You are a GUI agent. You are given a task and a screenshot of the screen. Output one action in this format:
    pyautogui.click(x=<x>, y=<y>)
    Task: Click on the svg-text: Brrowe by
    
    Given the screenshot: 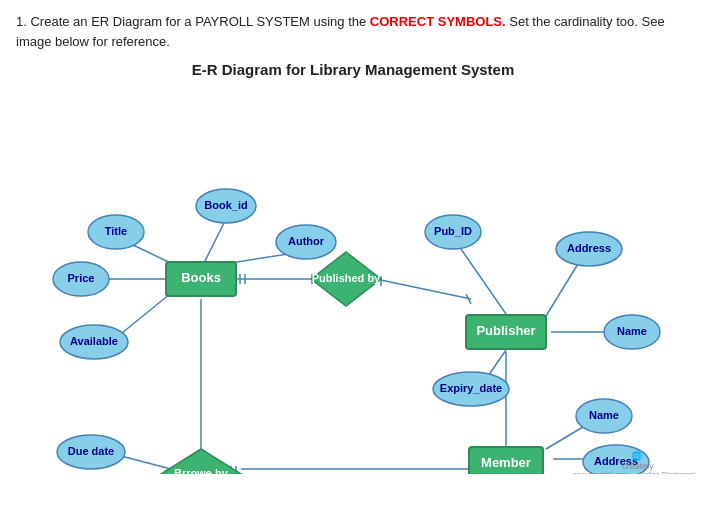 What is the action you would take?
    pyautogui.click(x=202, y=470)
    